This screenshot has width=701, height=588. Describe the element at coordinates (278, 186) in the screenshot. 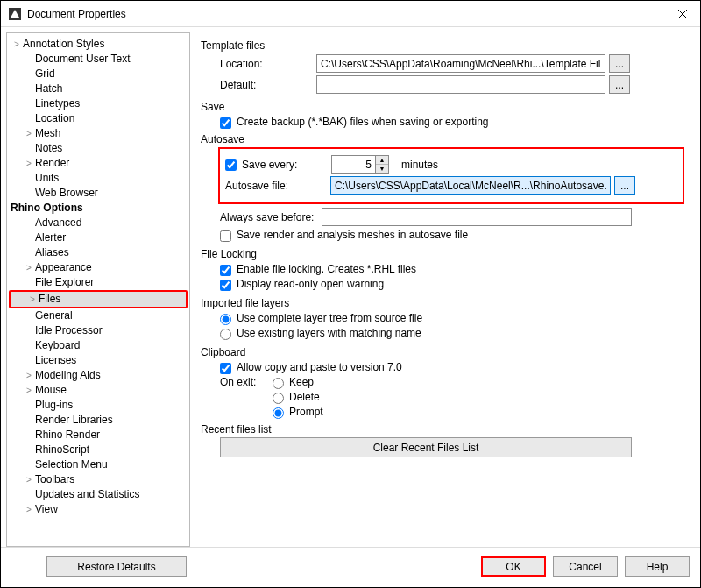

I see `autosave-file-label: Autosave file:` at that location.